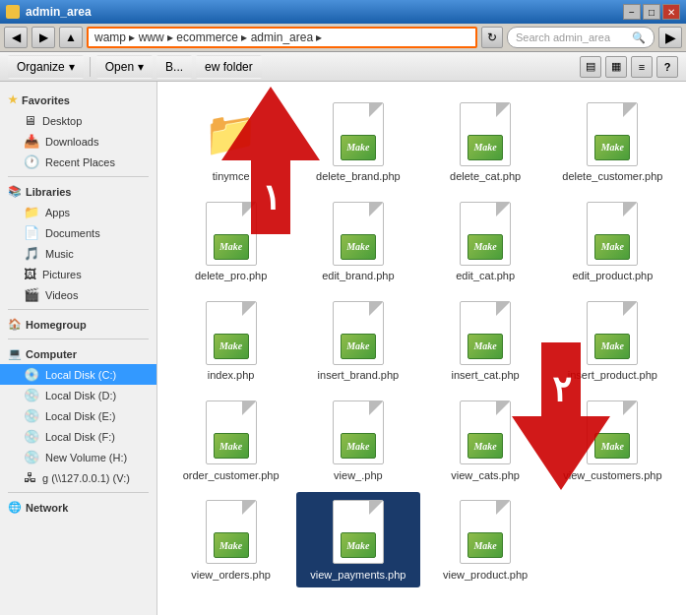 The height and width of the screenshot is (616, 686). Describe the element at coordinates (486, 441) in the screenshot. I see `file-item: Make view_cats.php` at that location.